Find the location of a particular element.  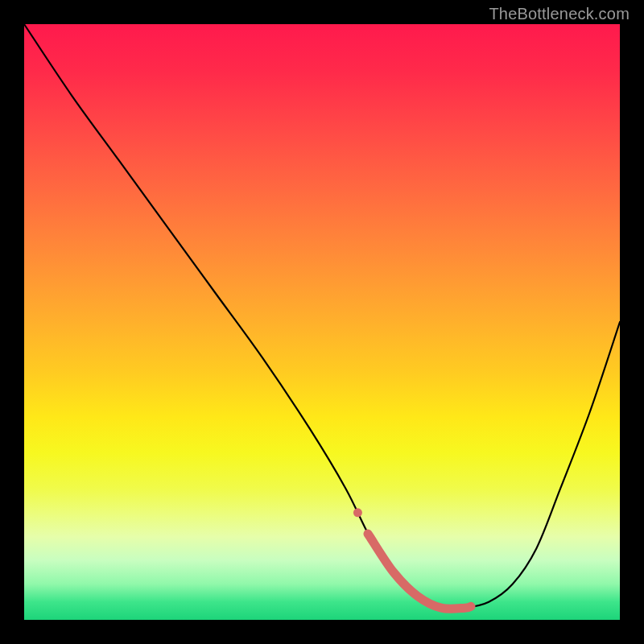

highlight-dot is located at coordinates (357, 512).